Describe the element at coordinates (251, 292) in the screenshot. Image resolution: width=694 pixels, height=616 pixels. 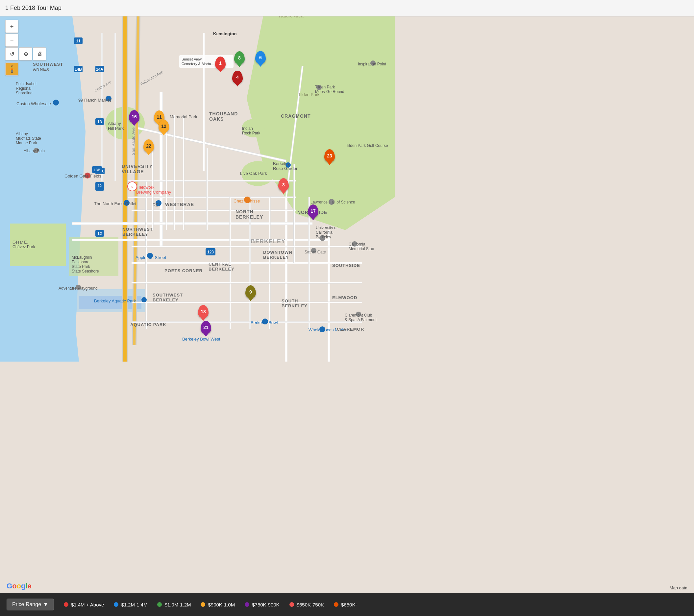
I see `marker-pin-9: 9` at that location.